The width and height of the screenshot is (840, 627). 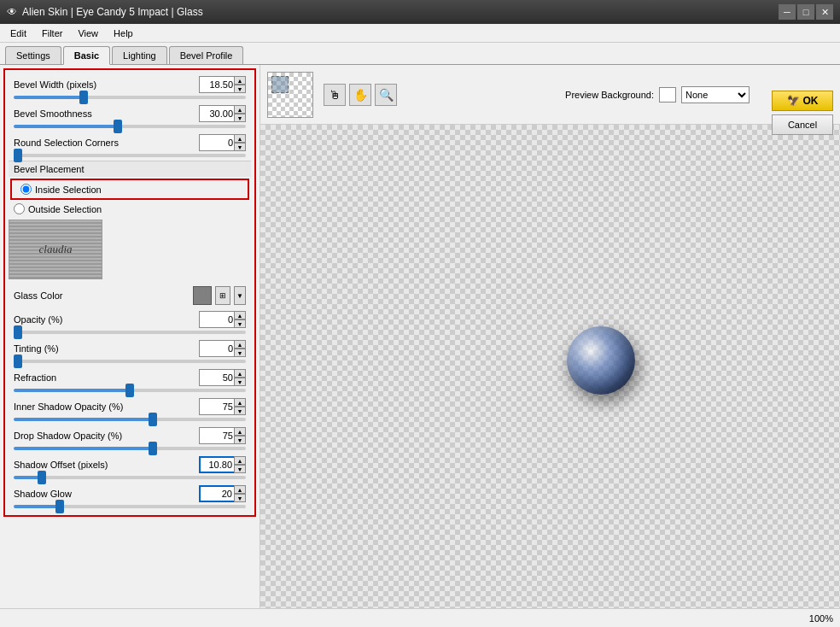 I want to click on opacity-spinbox: ▲ ▼, so click(x=222, y=319).